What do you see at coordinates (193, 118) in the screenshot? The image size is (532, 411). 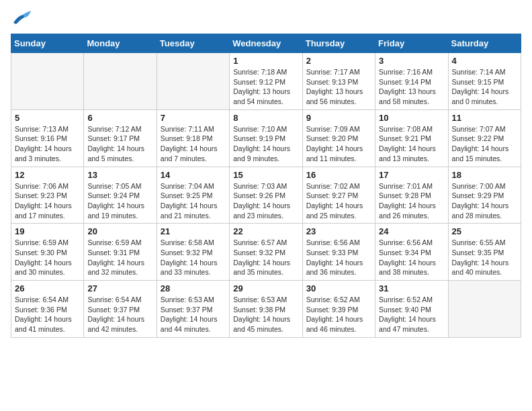 I see `day-number: 7` at bounding box center [193, 118].